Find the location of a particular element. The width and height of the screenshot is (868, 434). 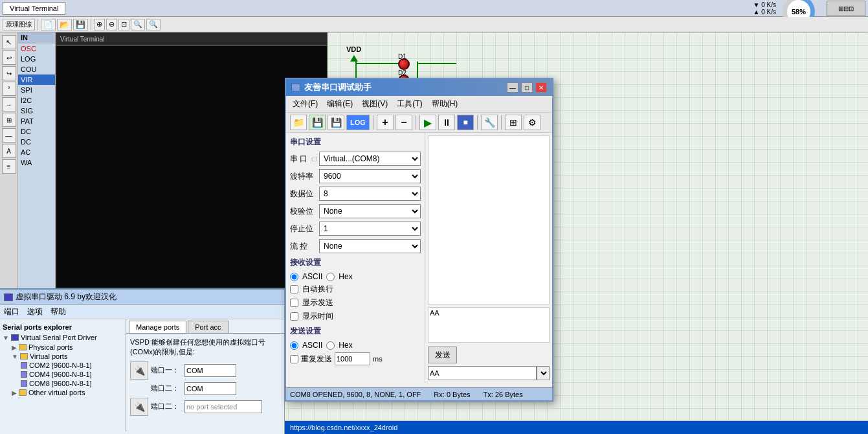

auto-newline-check is located at coordinates (294, 289).